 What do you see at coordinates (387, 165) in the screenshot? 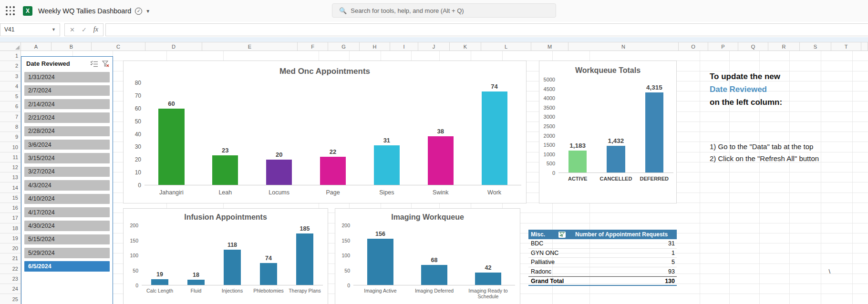
I see `bar-Sipes` at bounding box center [387, 165].